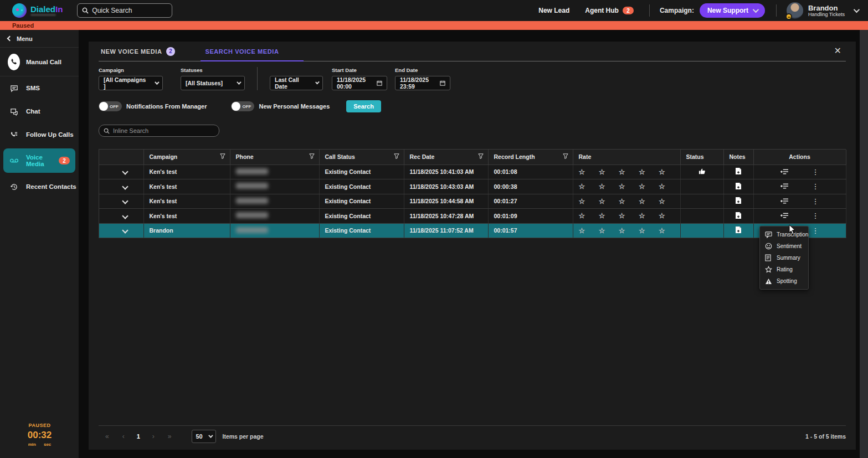 Image resolution: width=868 pixels, height=458 pixels. Describe the element at coordinates (361, 216) in the screenshot. I see `cell-call-status: Existing Contact` at that location.